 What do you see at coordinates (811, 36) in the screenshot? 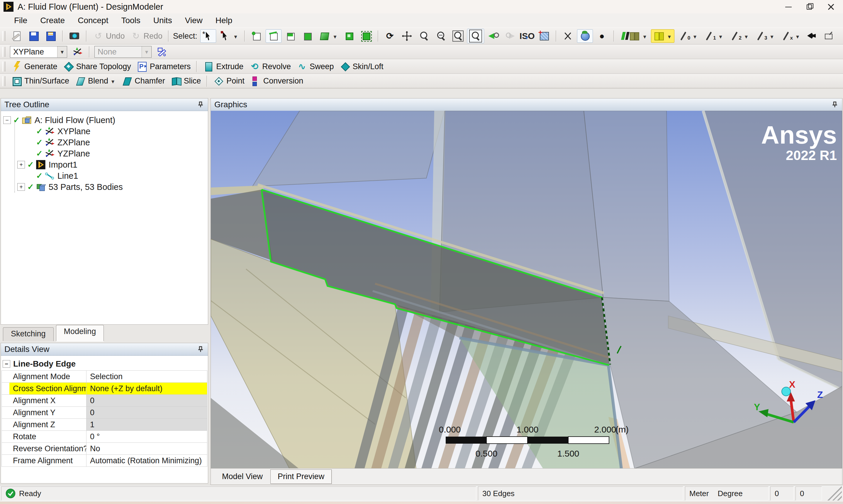
I see `vertex-pin-button` at bounding box center [811, 36].